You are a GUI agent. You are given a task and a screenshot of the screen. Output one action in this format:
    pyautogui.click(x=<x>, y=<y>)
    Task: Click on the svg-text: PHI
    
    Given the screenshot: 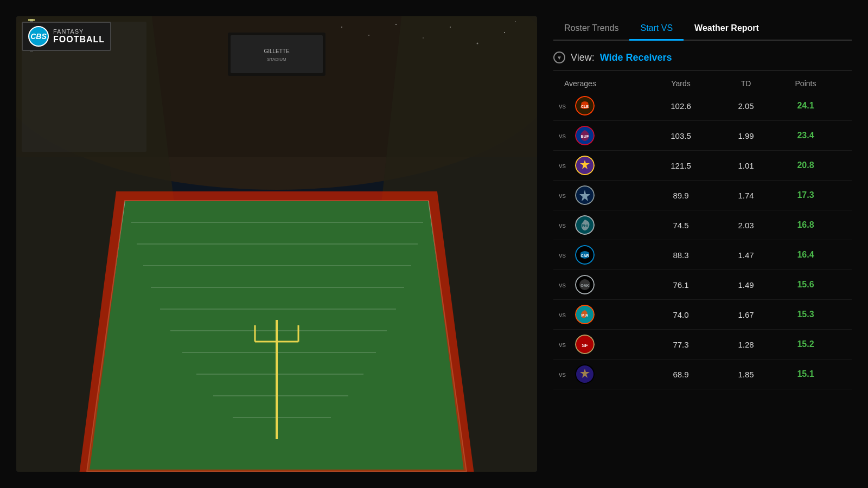 What is the action you would take?
    pyautogui.click(x=585, y=226)
    